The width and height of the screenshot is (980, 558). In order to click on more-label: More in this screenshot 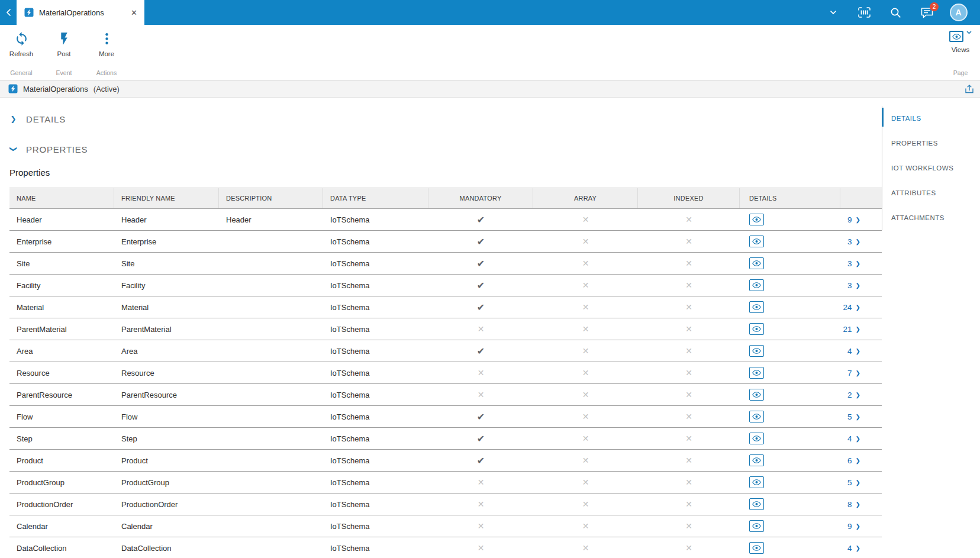, I will do `click(107, 54)`.